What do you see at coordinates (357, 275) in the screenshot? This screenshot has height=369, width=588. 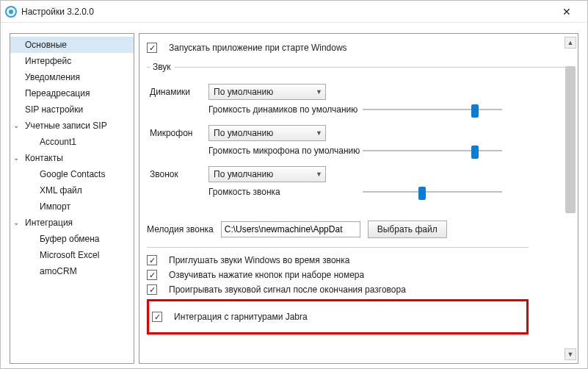 I see `key-sounds-row: Озвучивать нажатие кнопок при наборе ном…` at bounding box center [357, 275].